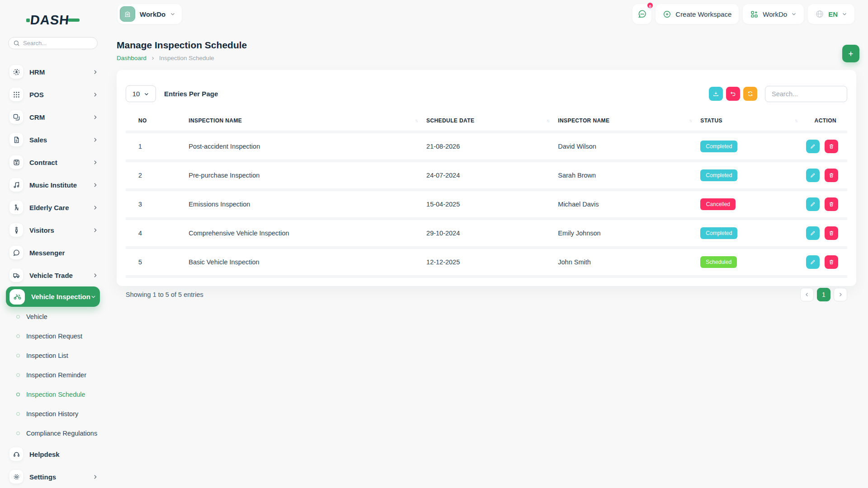  What do you see at coordinates (155, 146) in the screenshot?
I see `cell-no: 1` at bounding box center [155, 146].